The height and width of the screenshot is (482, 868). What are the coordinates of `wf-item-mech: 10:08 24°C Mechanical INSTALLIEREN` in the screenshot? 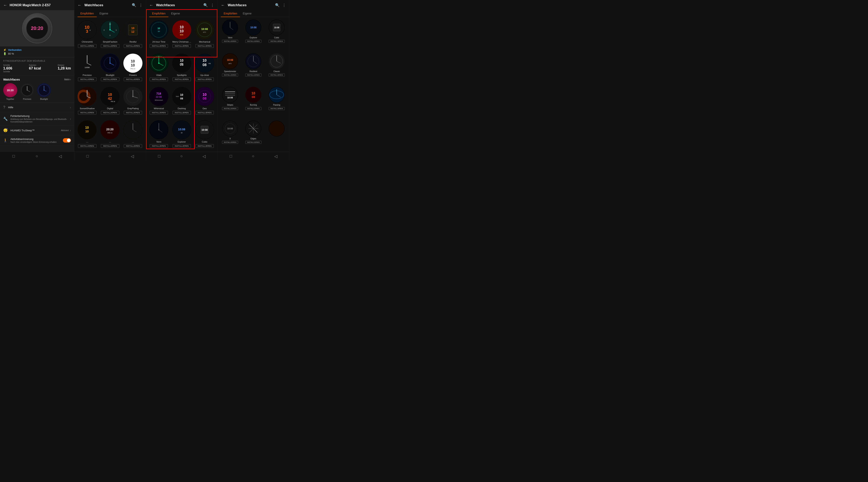 It's located at (205, 35).